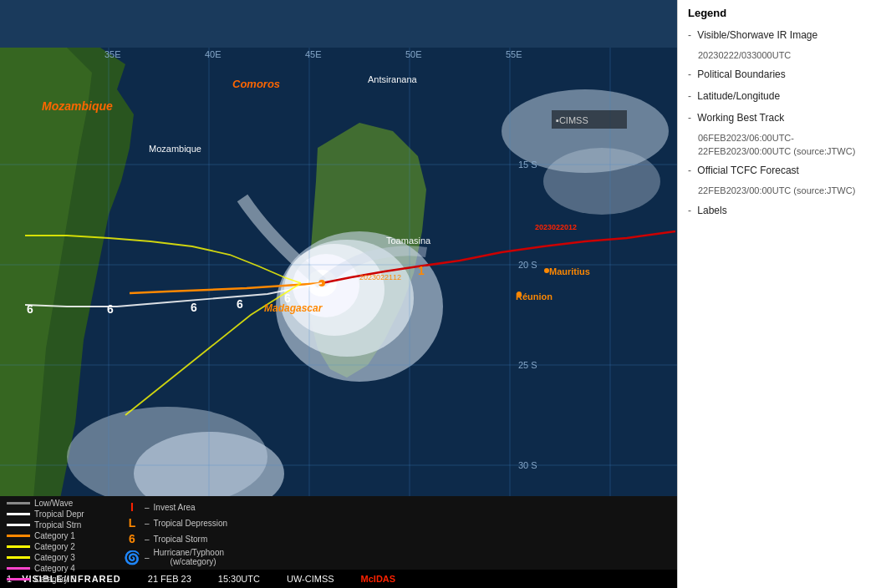 This screenshot has height=588, width=881. What do you see at coordinates (176, 557) in the screenshot?
I see `legend-hurricane-sym: 🌀 – Hurricane/Typhoon(w/category)` at bounding box center [176, 557].